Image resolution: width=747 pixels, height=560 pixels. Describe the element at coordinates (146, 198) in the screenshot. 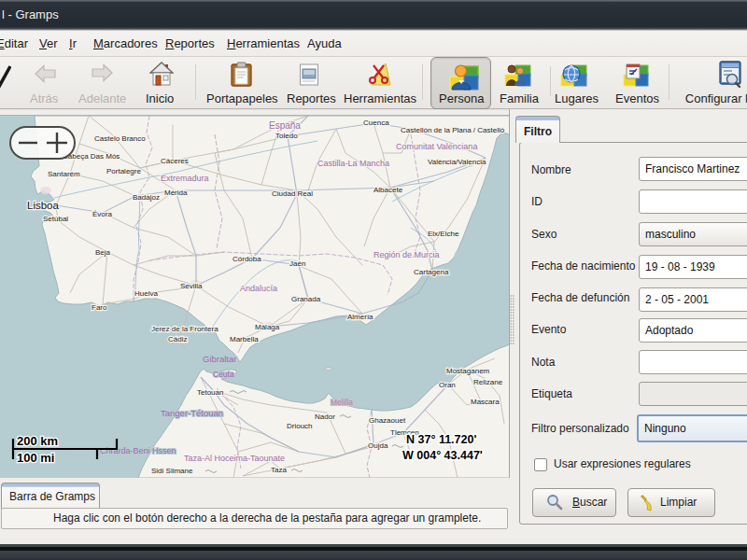

I see `svg-text: Badajoz` at that location.